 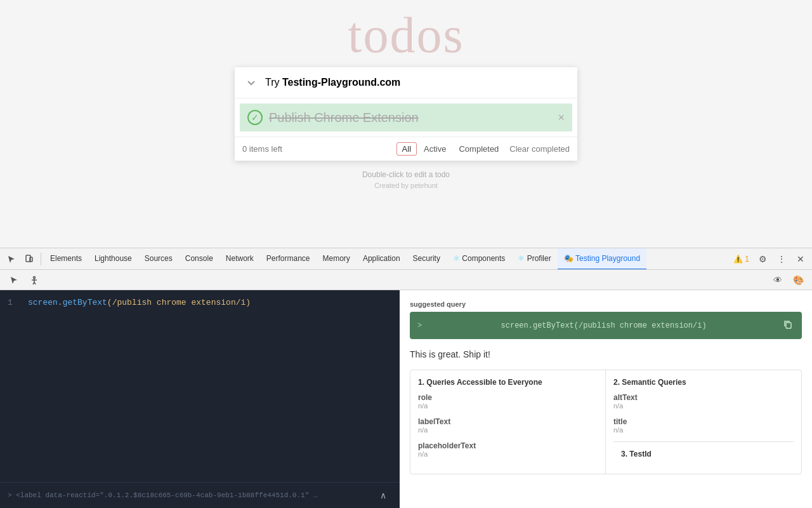 What do you see at coordinates (606, 422) in the screenshot?
I see `queries-grid: 1. Queries Accessible to Everyone role n…` at bounding box center [606, 422].